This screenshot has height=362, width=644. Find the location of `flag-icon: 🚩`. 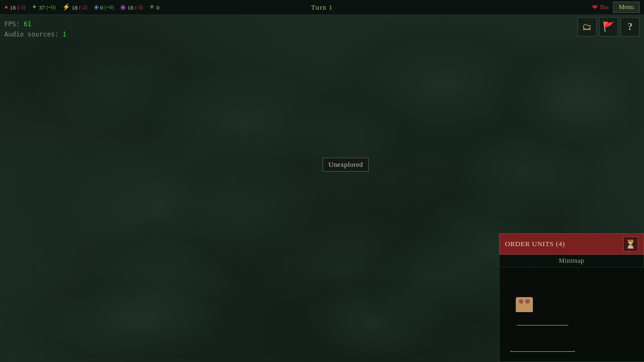

flag-icon: 🚩 is located at coordinates (609, 27).